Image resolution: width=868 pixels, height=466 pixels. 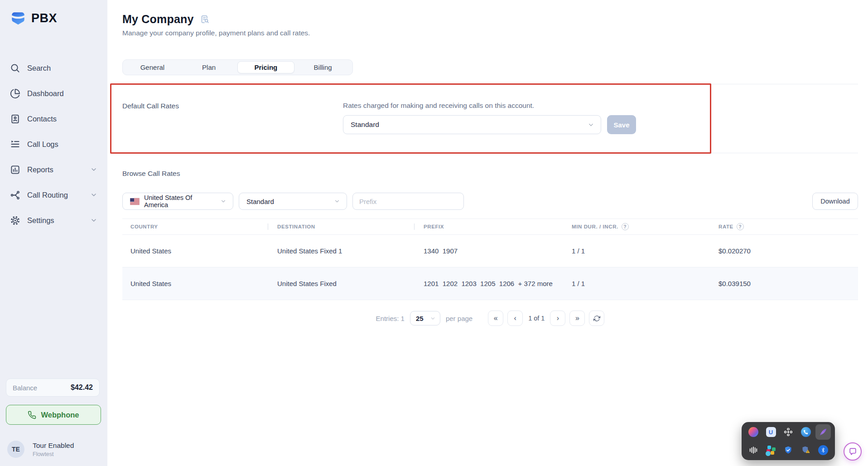 I want to click on balance-value: $42.42, so click(x=82, y=388).